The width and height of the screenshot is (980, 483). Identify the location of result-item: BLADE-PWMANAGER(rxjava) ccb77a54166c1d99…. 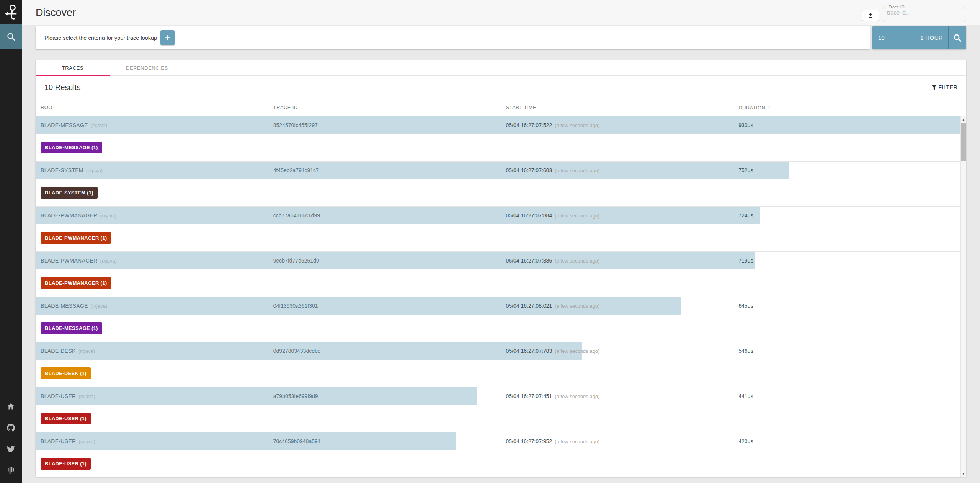
(501, 229).